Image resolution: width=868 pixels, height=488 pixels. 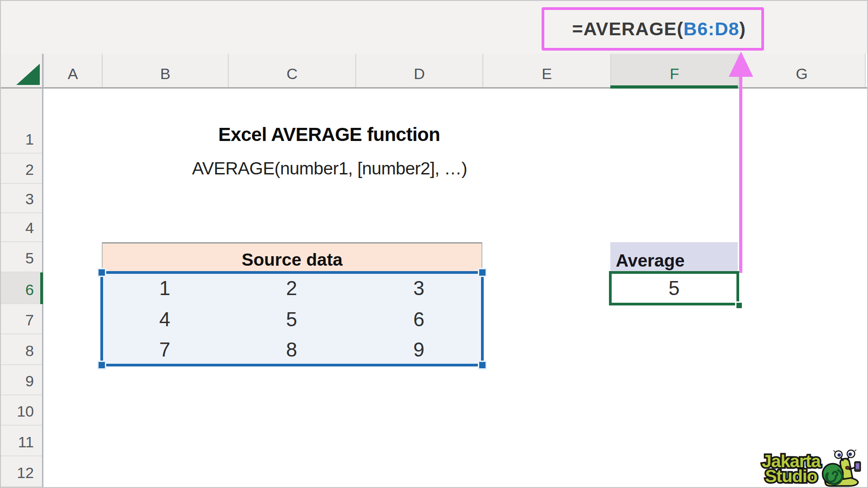 I want to click on selected-column-underline, so click(x=674, y=87).